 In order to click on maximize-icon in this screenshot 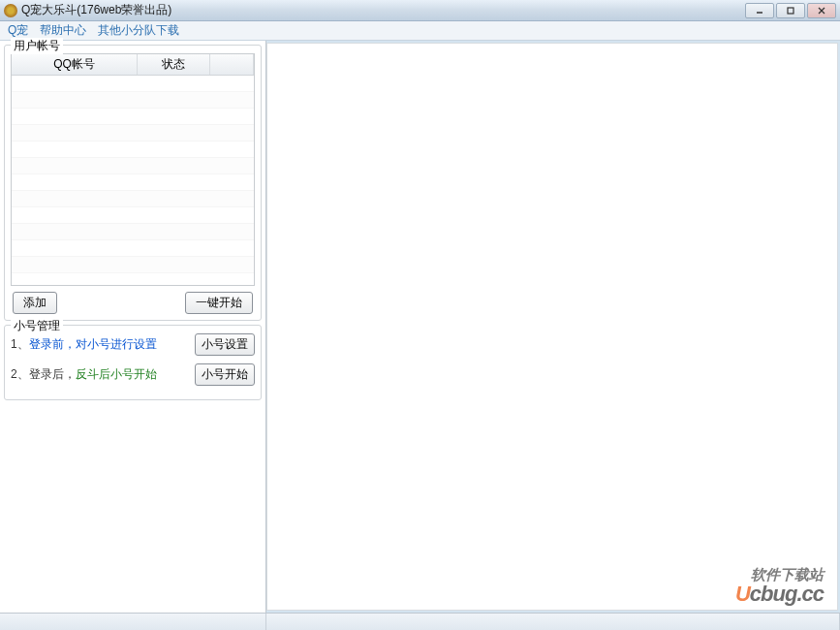, I will do `click(791, 11)`.